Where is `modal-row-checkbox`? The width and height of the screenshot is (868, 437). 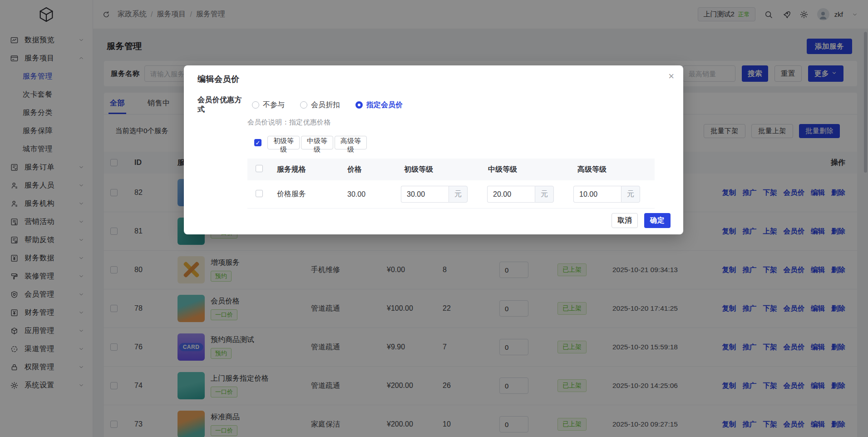 modal-row-checkbox is located at coordinates (259, 194).